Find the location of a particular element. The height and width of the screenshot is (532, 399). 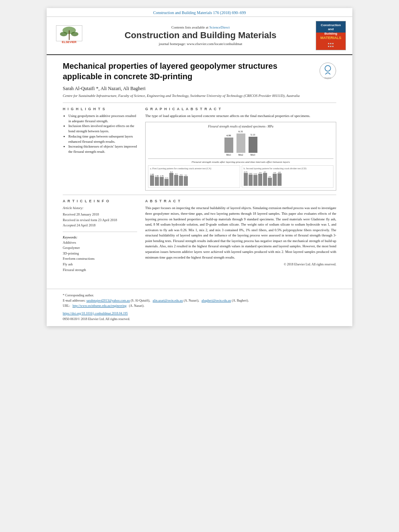

small-bar-group: 3.40 is located at coordinates (152, 179).